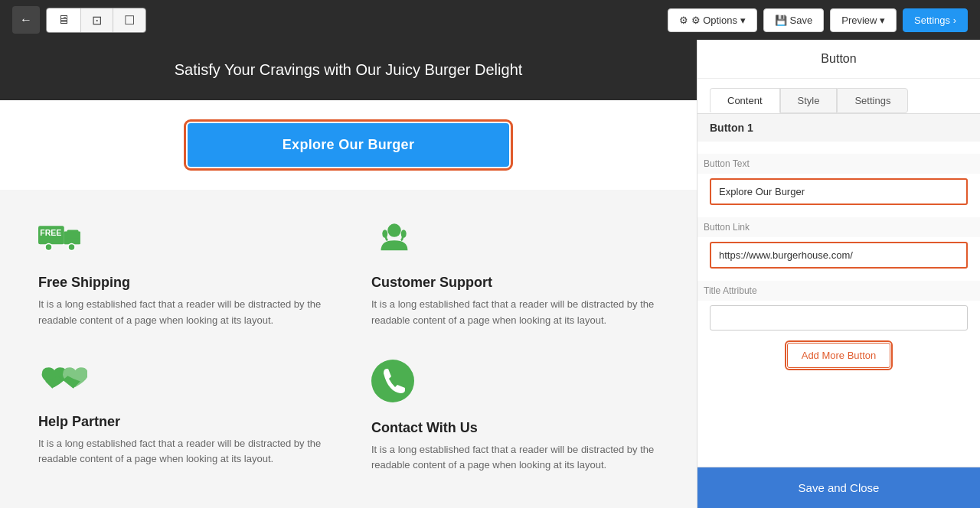 Image resolution: width=980 pixels, height=508 pixels. What do you see at coordinates (839, 291) in the screenshot?
I see `title-attr-label: Title Attribute` at bounding box center [839, 291].